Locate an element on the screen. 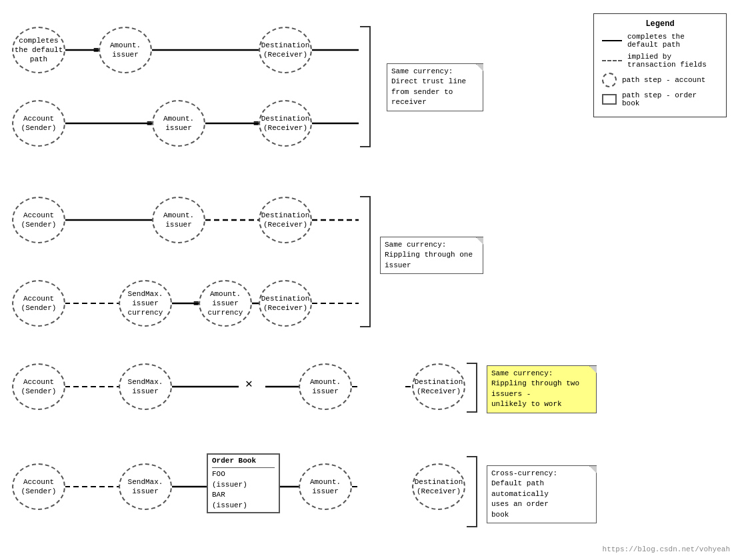  g3r1-amtissuer: Amount.issuer is located at coordinates (325, 387).